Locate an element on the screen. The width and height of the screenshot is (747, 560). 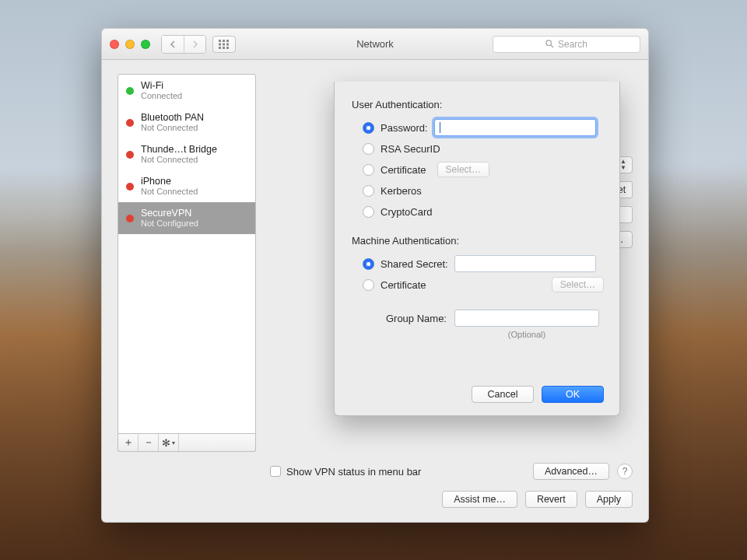
machine-auth-option-shared-secret: Shared Secret: is located at coordinates (483, 264).